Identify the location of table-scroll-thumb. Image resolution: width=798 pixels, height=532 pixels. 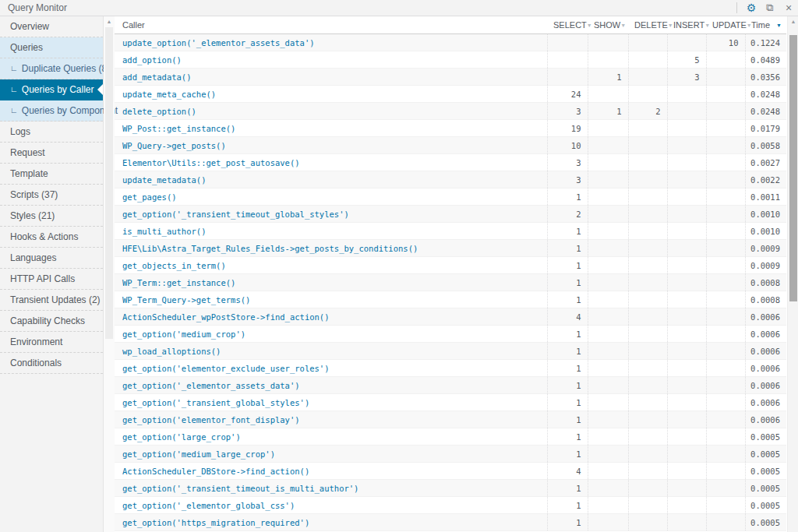
(793, 168).